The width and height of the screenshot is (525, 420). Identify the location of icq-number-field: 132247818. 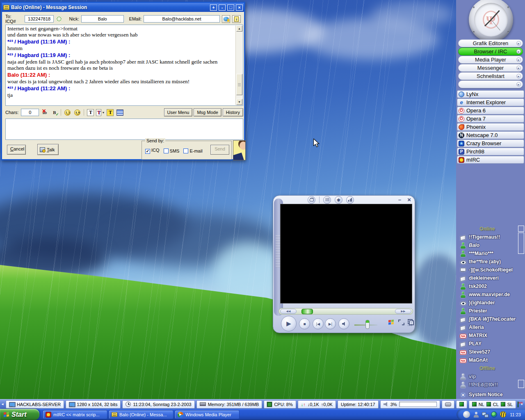
(39, 19).